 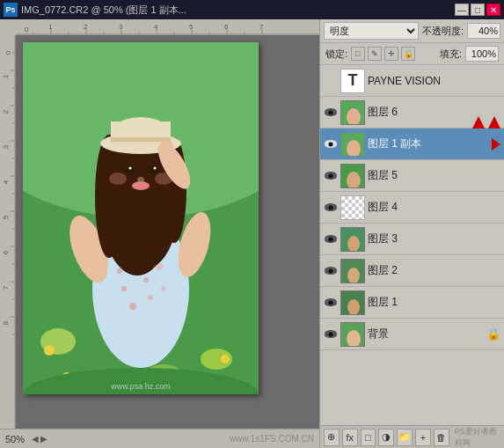 What do you see at coordinates (462, 10) in the screenshot?
I see `minimize-button: —` at bounding box center [462, 10].